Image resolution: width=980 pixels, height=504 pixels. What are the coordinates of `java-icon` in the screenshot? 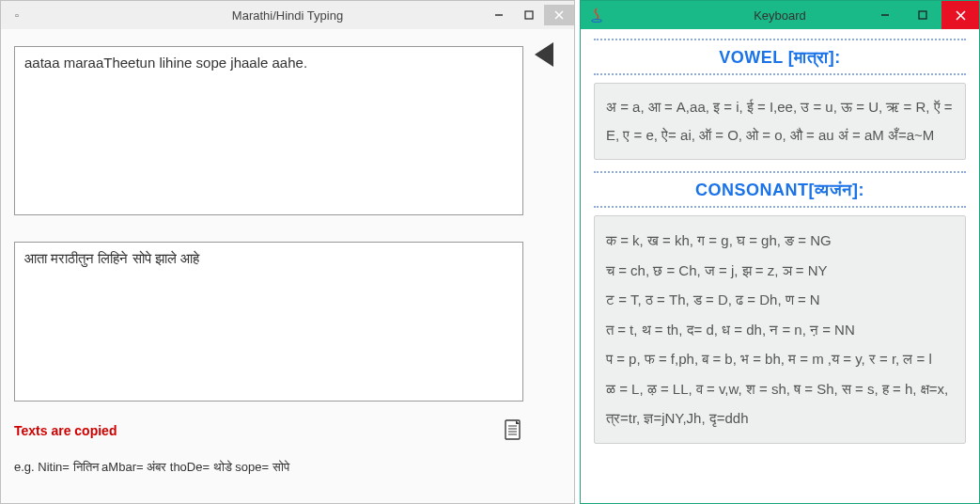 It's located at (597, 15).